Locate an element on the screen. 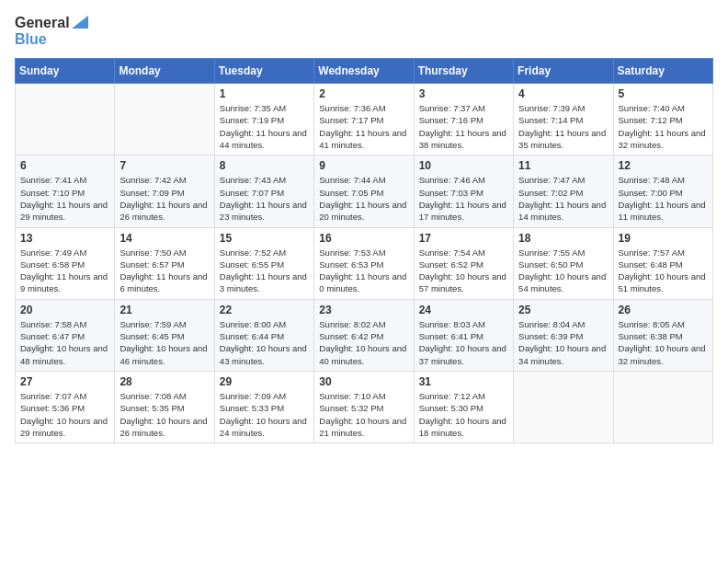 The image size is (728, 563). week-row-1: 1Sunrise: 7:35 AM Sunset: 7:19 PM Daylig… is located at coordinates (364, 120).